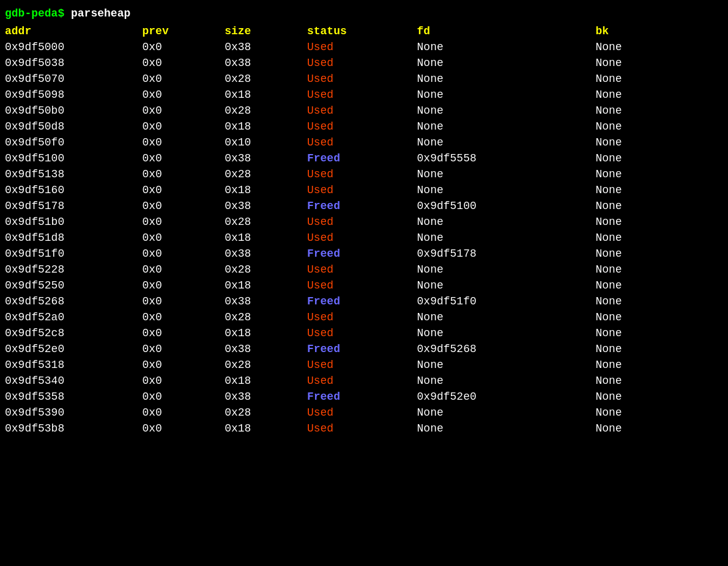 The image size is (728, 566). What do you see at coordinates (69, 428) in the screenshot?
I see `cell-addr: 0x9df53b8` at bounding box center [69, 428].